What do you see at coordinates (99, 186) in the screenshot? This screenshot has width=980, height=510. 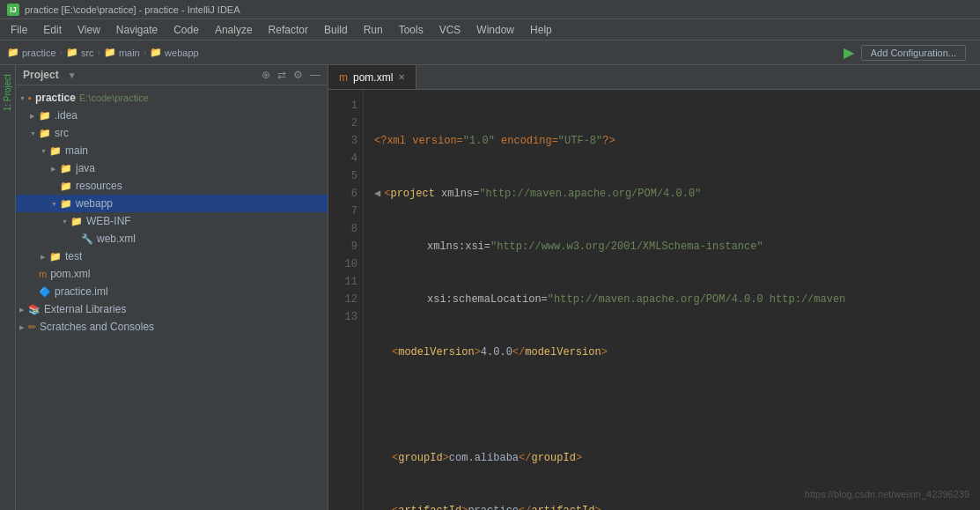 I see `label-resources: resources` at bounding box center [99, 186].